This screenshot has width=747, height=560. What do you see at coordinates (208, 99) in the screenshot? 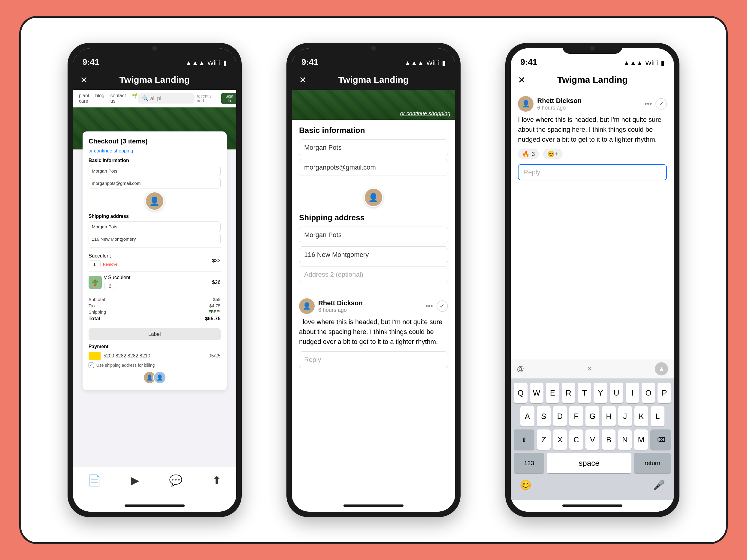
I see `recently-added: recently add...` at bounding box center [208, 99].